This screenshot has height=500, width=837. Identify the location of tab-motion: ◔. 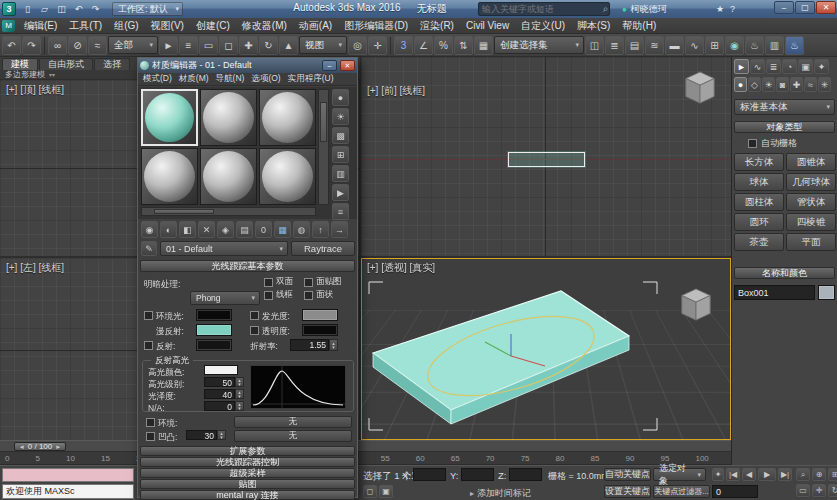
(790, 66).